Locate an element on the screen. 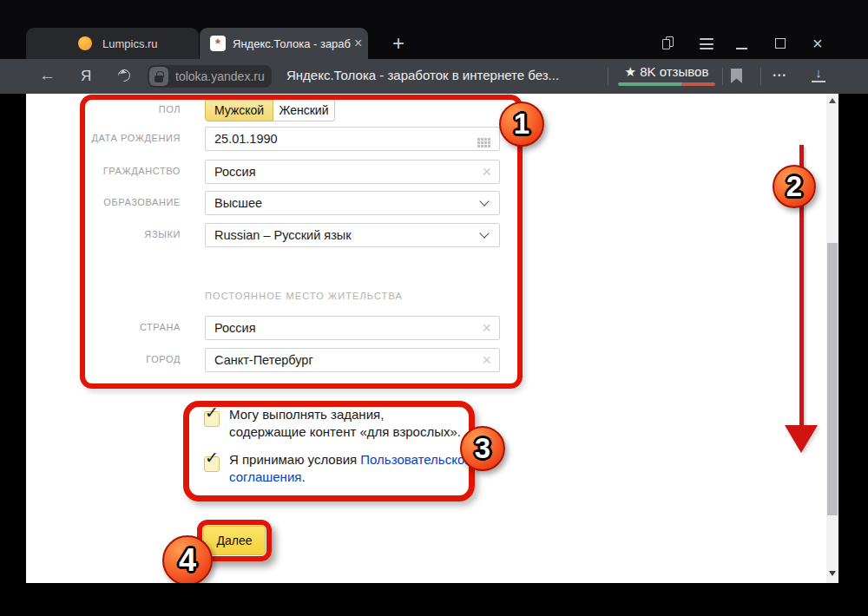 The image size is (868, 616). star-icon: ★ is located at coordinates (630, 71).